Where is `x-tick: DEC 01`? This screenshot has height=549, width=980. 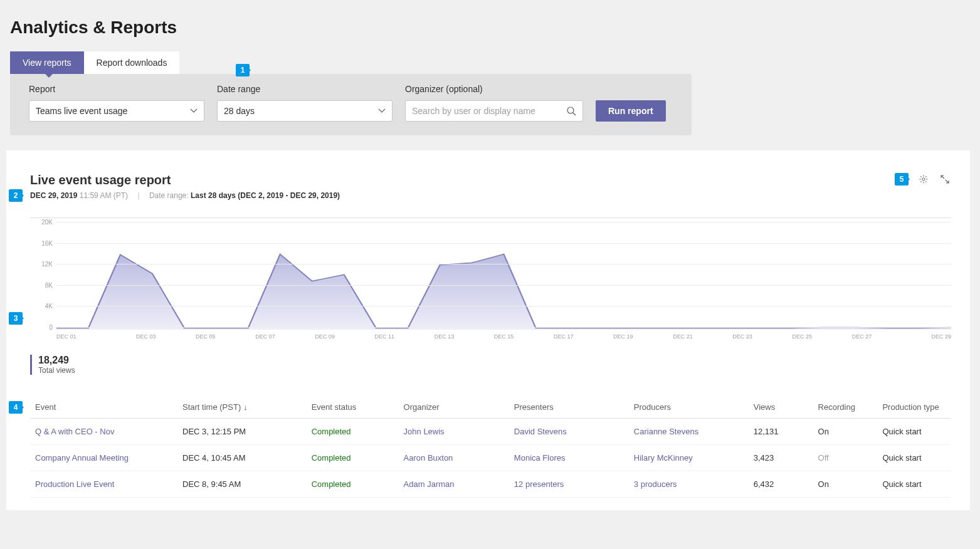 x-tick: DEC 01 is located at coordinates (87, 337).